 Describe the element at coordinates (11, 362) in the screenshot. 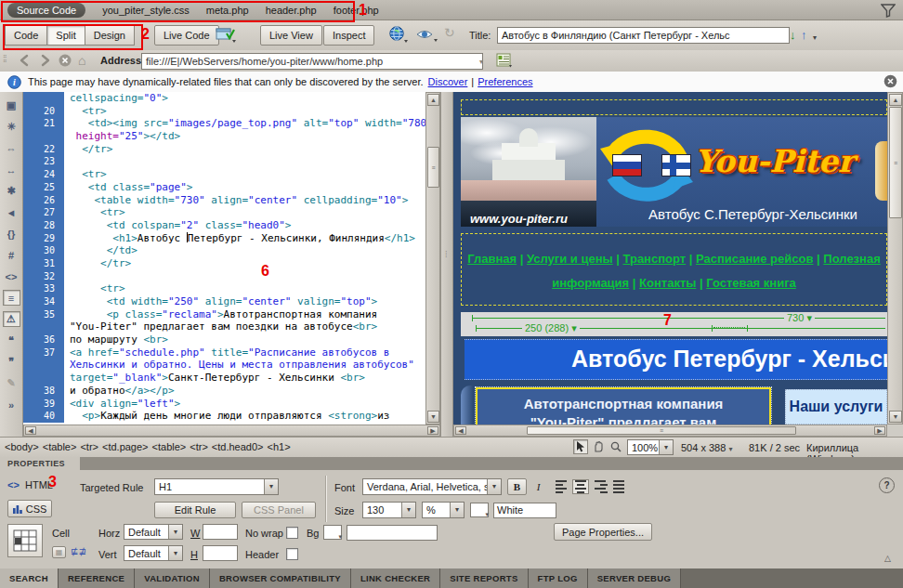

I see `remove-comment-icon: ❞` at that location.